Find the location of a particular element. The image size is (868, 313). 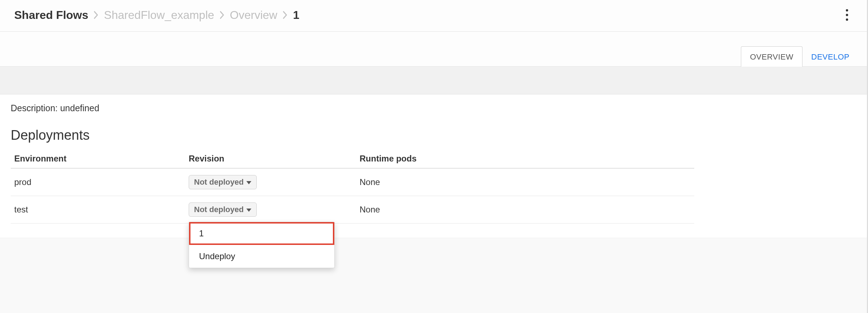

description-prefix: Description: is located at coordinates (36, 108).